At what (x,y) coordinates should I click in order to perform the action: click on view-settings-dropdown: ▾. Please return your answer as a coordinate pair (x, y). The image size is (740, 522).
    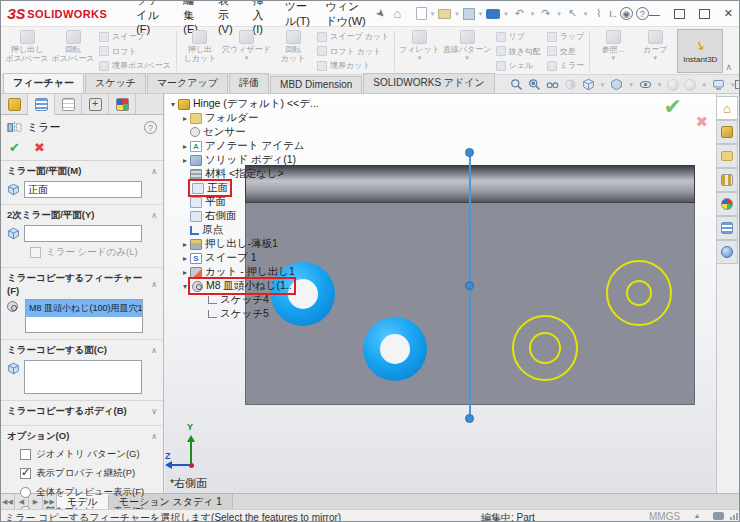
    Looking at the image, I should click on (733, 85).